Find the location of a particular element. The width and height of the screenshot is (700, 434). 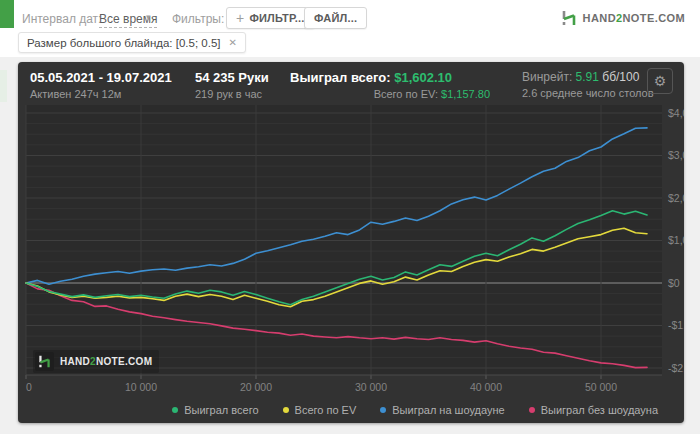

file-button: ФАЙЛ... is located at coordinates (336, 18).